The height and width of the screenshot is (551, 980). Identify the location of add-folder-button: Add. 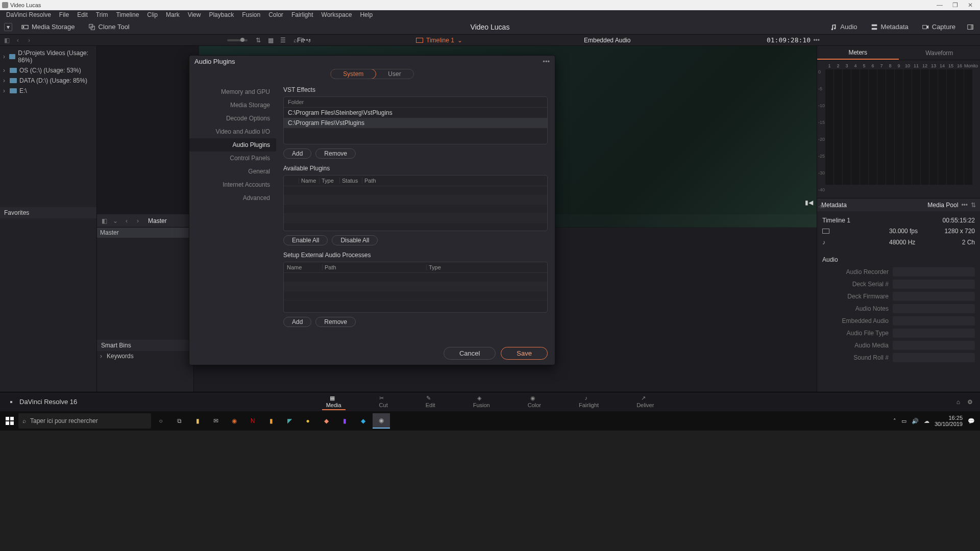
(297, 154).